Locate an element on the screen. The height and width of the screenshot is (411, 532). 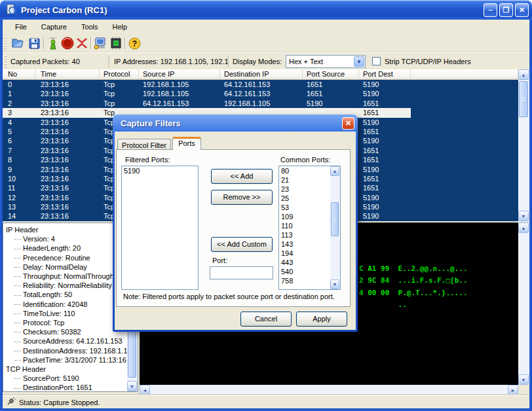
column-header-protocol: Protocol is located at coordinates (119, 75).